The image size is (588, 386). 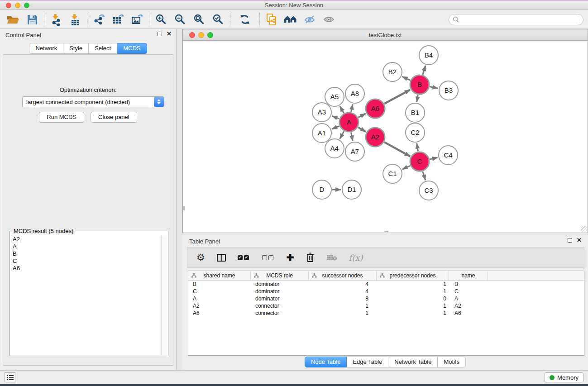 What do you see at coordinates (352, 137) in the screenshot?
I see `graph-edge-A-A7` at bounding box center [352, 137].